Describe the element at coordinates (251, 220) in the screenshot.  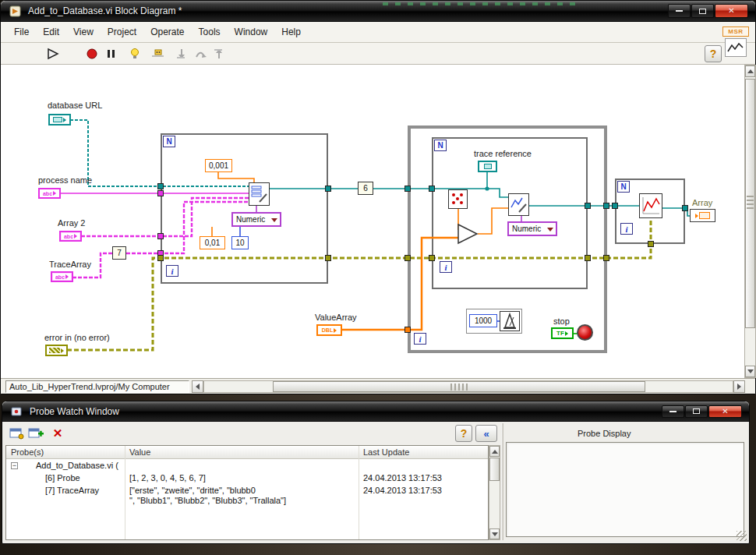
I see `ring-label: Numeric` at that location.